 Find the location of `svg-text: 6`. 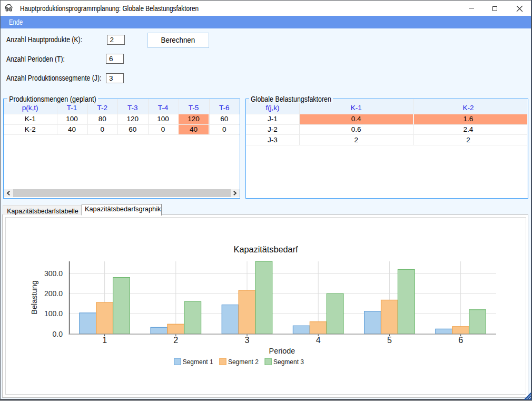

svg-text: 6 is located at coordinates (460, 340).